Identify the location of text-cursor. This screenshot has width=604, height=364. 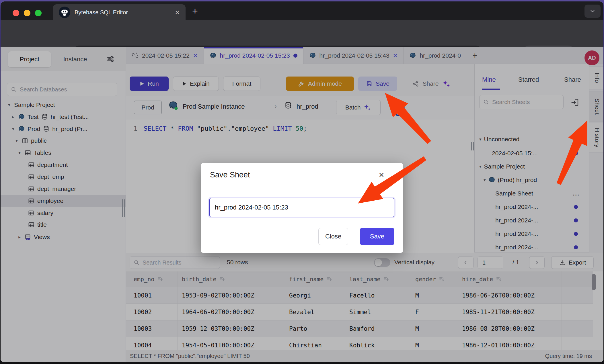
(329, 208).